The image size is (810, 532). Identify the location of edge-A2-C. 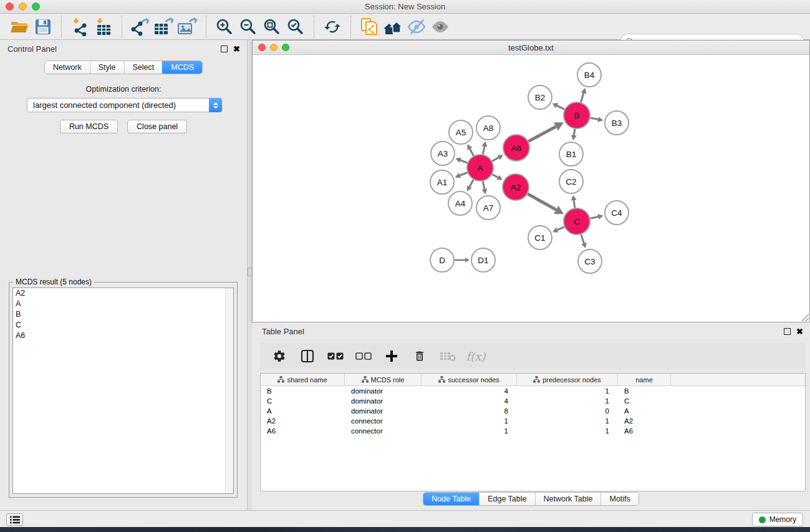
(546, 204).